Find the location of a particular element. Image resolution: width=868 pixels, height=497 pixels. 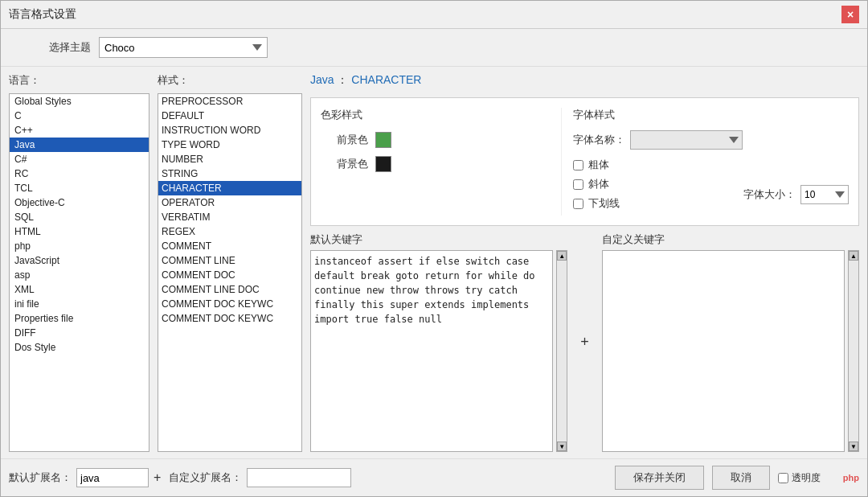

style-typeword: TYPE WORD is located at coordinates (230, 145).